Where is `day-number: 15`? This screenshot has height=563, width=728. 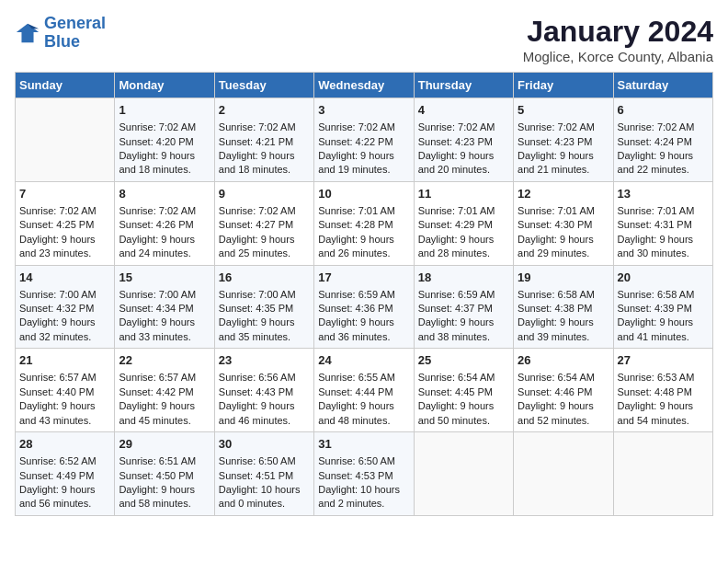
day-number: 15 is located at coordinates (164, 278).